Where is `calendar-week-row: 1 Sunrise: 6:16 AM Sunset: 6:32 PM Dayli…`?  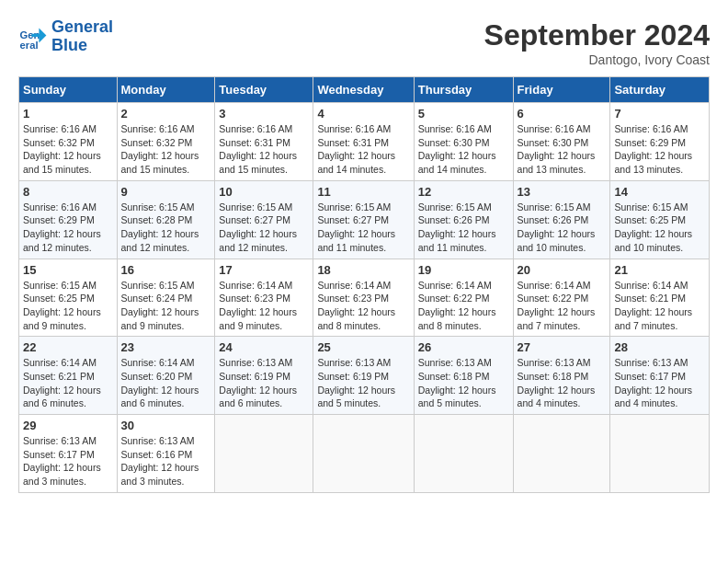 calendar-week-row: 1 Sunrise: 6:16 AM Sunset: 6:32 PM Dayli… is located at coordinates (364, 142).